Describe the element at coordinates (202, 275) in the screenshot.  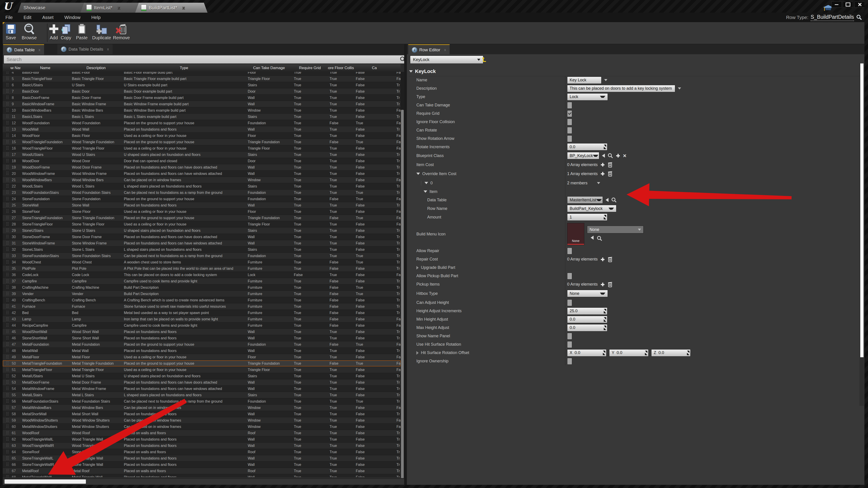
I see `table-row: 36CodeLockCode LockThis can be placed on…` at that location.